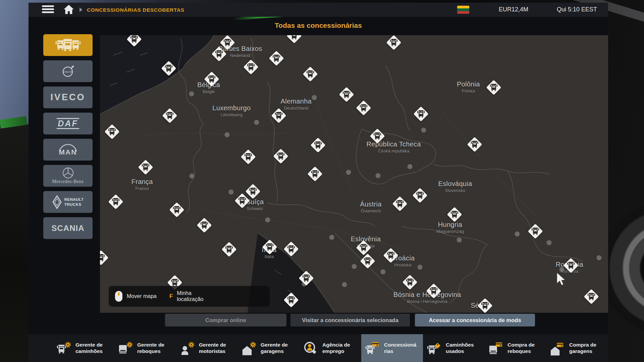 This screenshot has height=362, width=644. Describe the element at coordinates (226, 320) in the screenshot. I see `buy-online-button: Comprar online` at that location.